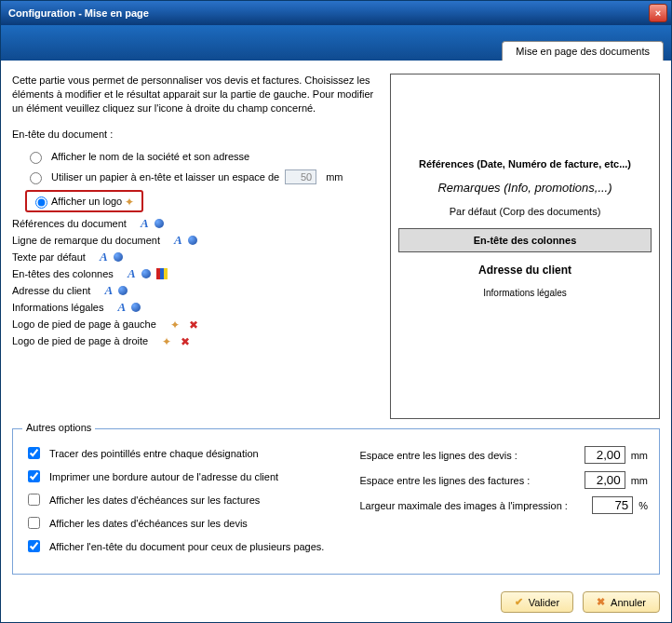 This screenshot has width=672, height=623. Describe the element at coordinates (196, 274) in the screenshot. I see `item-column-headers: En-têtes des colonnes A` at that location.